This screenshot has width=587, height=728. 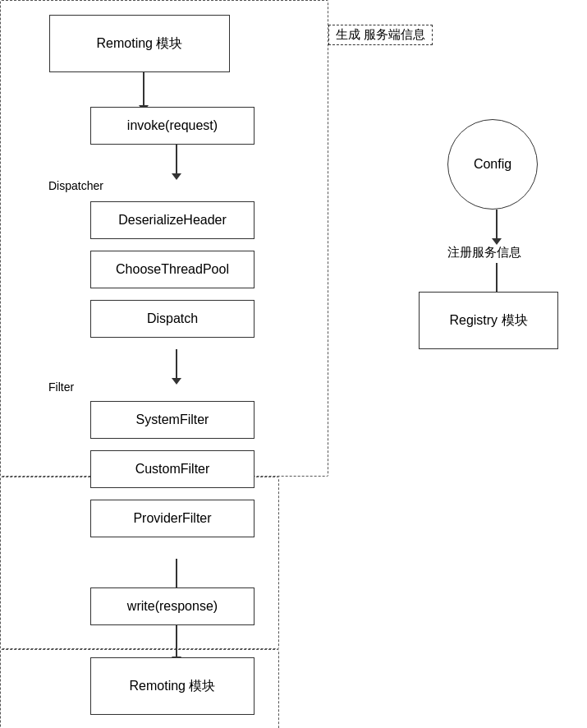 I want to click on filter-group-label: Filter, so click(x=61, y=387).